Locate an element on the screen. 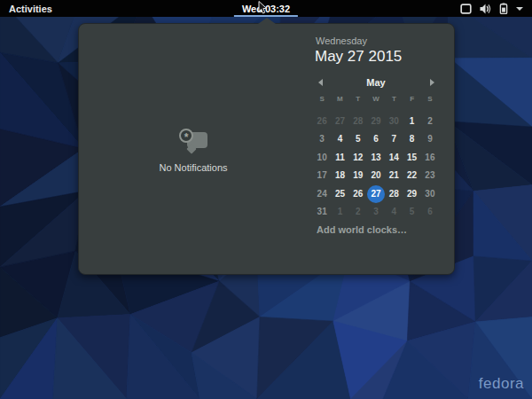 The image size is (532, 399). mouse-cursor is located at coordinates (263, 10).